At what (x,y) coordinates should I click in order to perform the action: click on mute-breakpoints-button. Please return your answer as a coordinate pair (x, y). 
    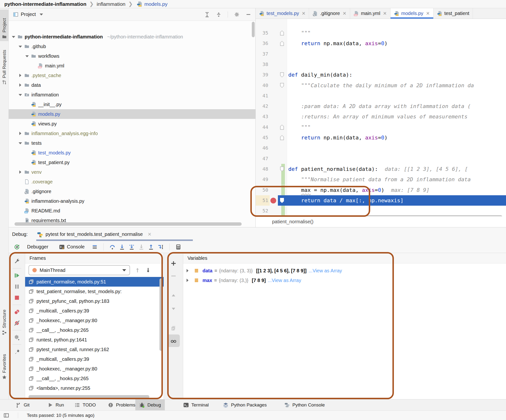
    Looking at the image, I should click on (17, 323).